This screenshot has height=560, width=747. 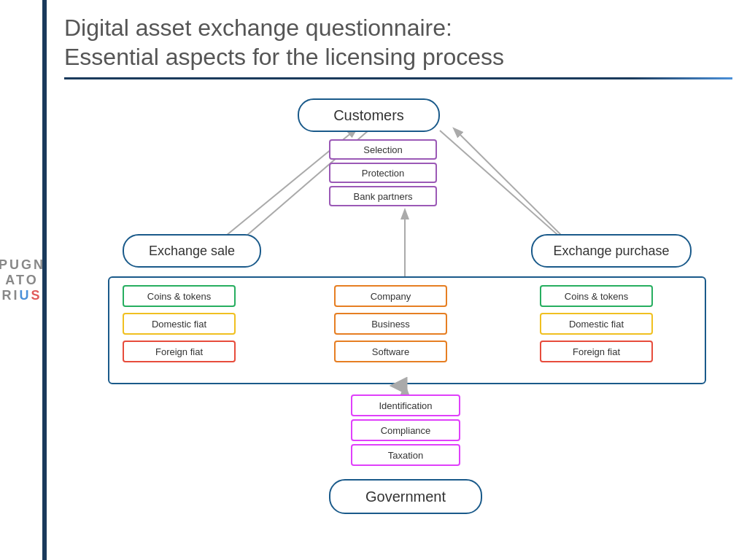 What do you see at coordinates (179, 296) in the screenshot?
I see `left-coins-tokens-label: Coins & tokens` at bounding box center [179, 296].